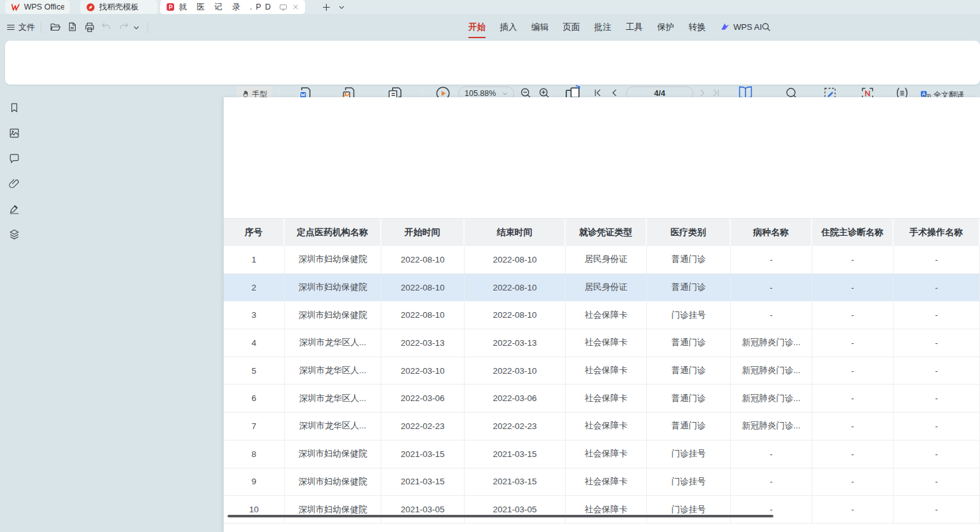  I want to click on column-header-6: 医疗类别, so click(689, 233).